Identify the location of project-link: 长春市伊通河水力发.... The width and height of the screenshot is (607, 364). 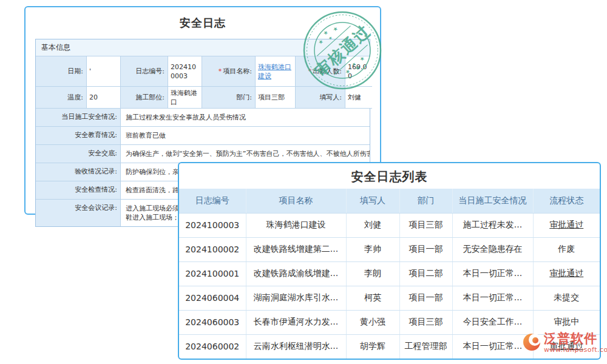
(296, 322).